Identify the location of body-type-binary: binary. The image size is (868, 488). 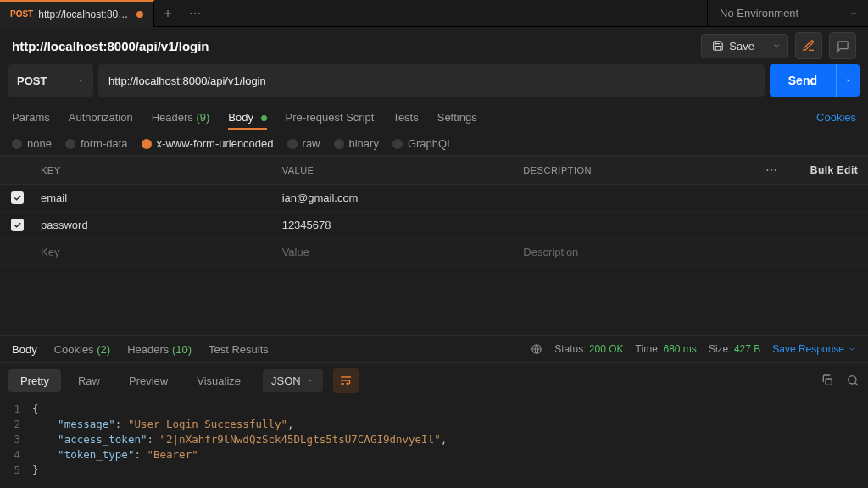
(356, 144).